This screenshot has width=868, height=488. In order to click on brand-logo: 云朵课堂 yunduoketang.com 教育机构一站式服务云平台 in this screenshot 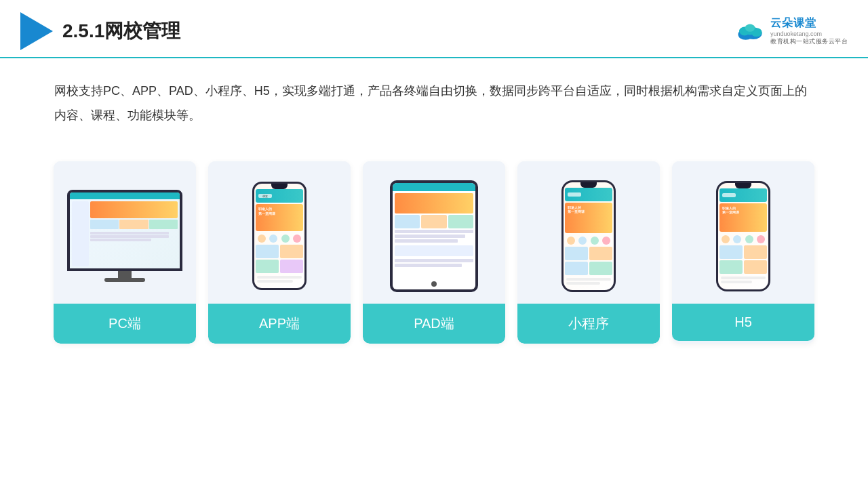, I will do `click(791, 31)`.